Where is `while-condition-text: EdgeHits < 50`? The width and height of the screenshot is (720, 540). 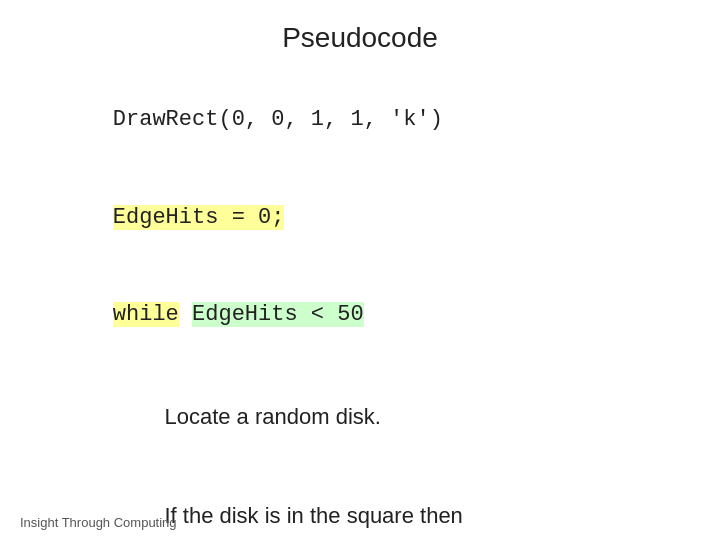
while-condition-text: EdgeHits < 50 is located at coordinates (278, 314).